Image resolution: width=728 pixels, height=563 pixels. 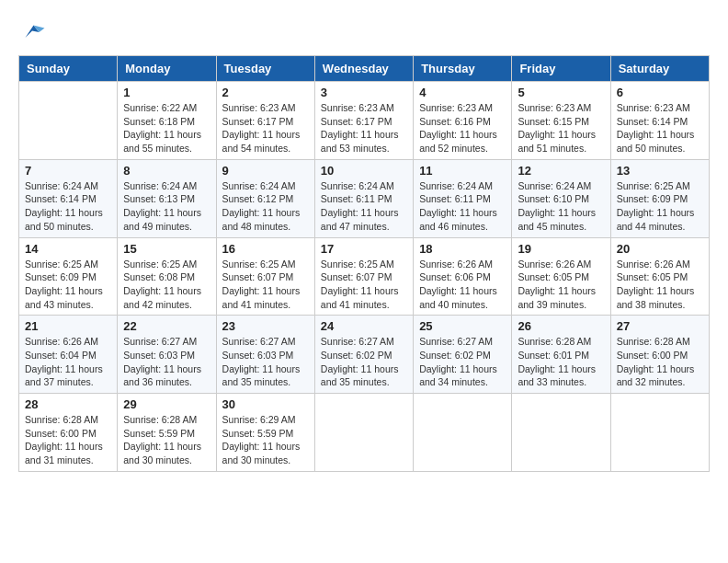 What do you see at coordinates (68, 248) in the screenshot?
I see `day-number: 14` at bounding box center [68, 248].